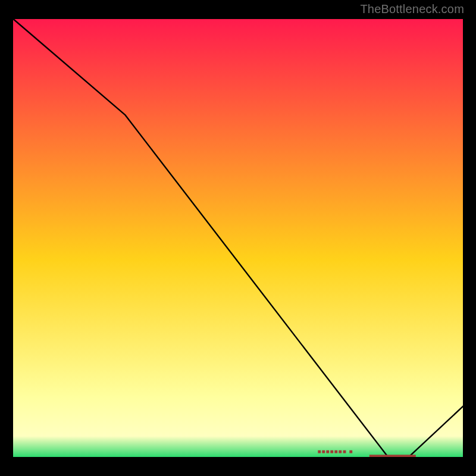 The image size is (476, 476). Describe the element at coordinates (412, 10) in the screenshot. I see `watermark-text: TheBottleneck.com` at that location.